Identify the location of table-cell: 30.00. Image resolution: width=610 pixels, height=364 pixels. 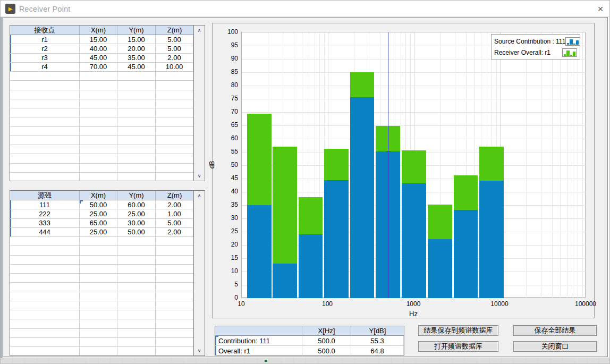
(137, 223).